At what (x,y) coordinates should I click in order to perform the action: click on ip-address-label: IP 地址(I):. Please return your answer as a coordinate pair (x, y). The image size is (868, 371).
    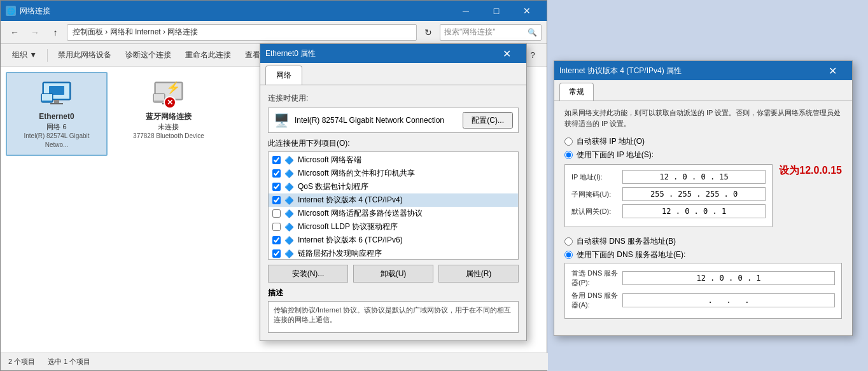
    Looking at the image, I should click on (597, 177).